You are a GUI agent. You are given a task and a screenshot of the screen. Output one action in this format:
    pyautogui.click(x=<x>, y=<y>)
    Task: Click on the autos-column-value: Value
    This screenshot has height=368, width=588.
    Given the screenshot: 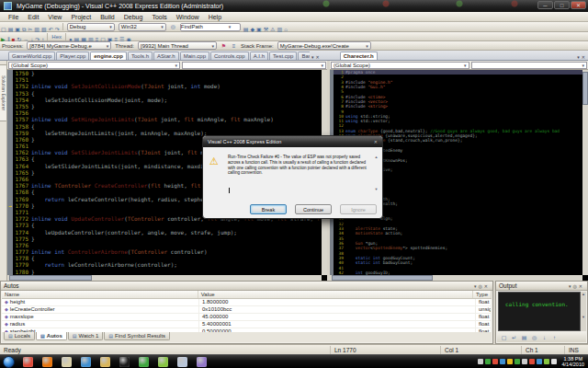 What is the action you would take?
    pyautogui.click(x=336, y=294)
    